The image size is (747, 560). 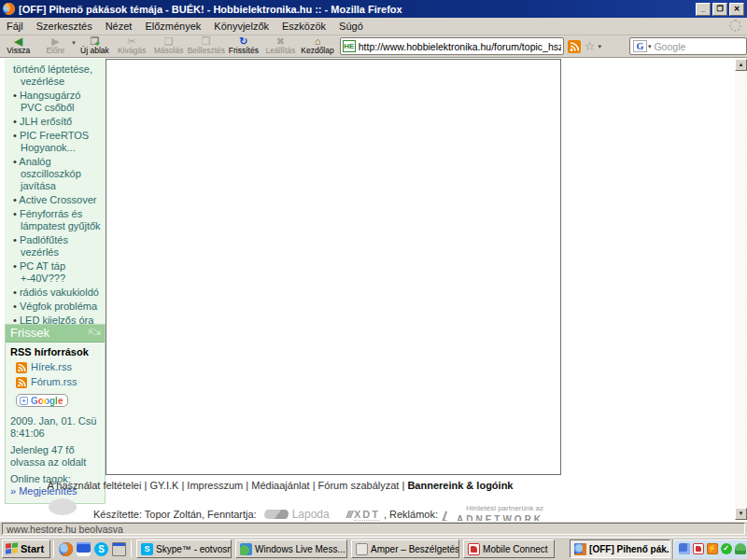 I want to click on sidebar-topic-link: Padlófűtés vezérlés, so click(x=61, y=246).